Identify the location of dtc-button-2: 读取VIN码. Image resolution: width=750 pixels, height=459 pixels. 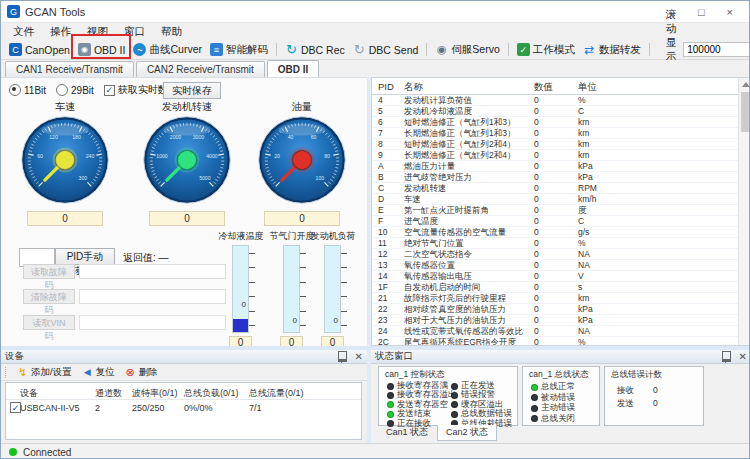
(49, 322).